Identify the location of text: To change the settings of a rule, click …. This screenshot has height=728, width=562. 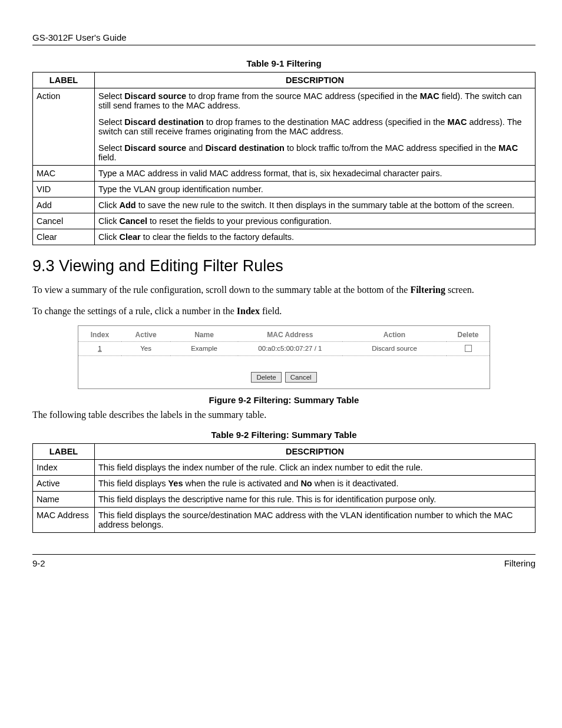
(134, 311).